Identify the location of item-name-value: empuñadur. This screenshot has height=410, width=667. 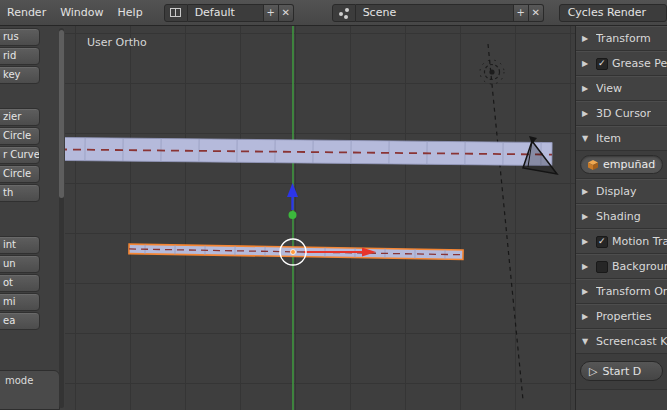
(630, 164).